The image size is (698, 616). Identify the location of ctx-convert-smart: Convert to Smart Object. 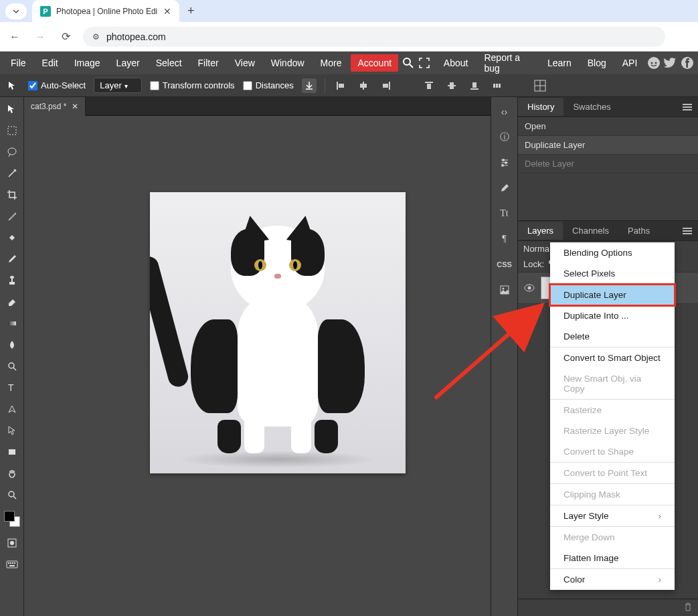
(612, 358).